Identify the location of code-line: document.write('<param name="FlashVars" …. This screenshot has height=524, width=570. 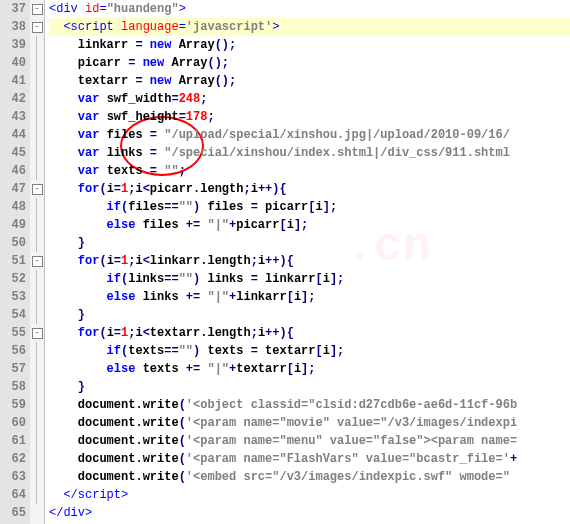
(310, 459).